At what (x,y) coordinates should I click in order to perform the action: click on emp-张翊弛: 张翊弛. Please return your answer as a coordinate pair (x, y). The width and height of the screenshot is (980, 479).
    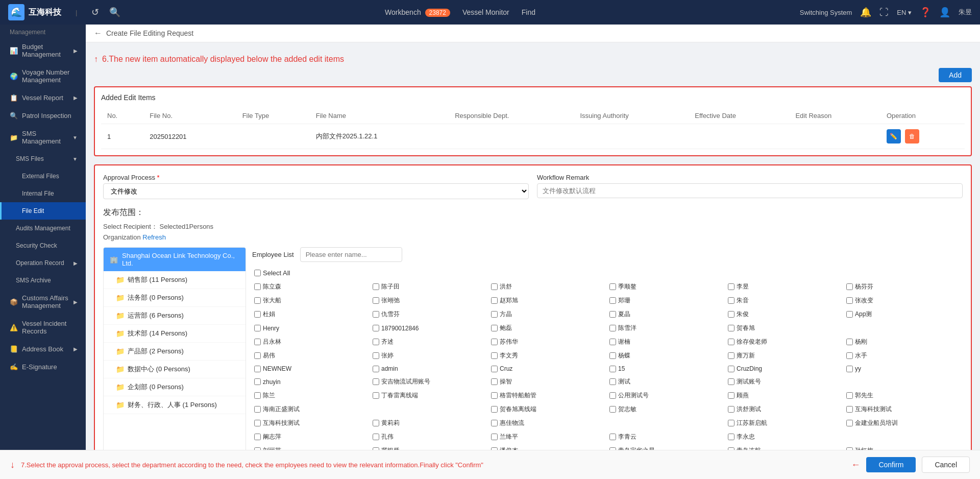
    Looking at the image, I should click on (430, 300).